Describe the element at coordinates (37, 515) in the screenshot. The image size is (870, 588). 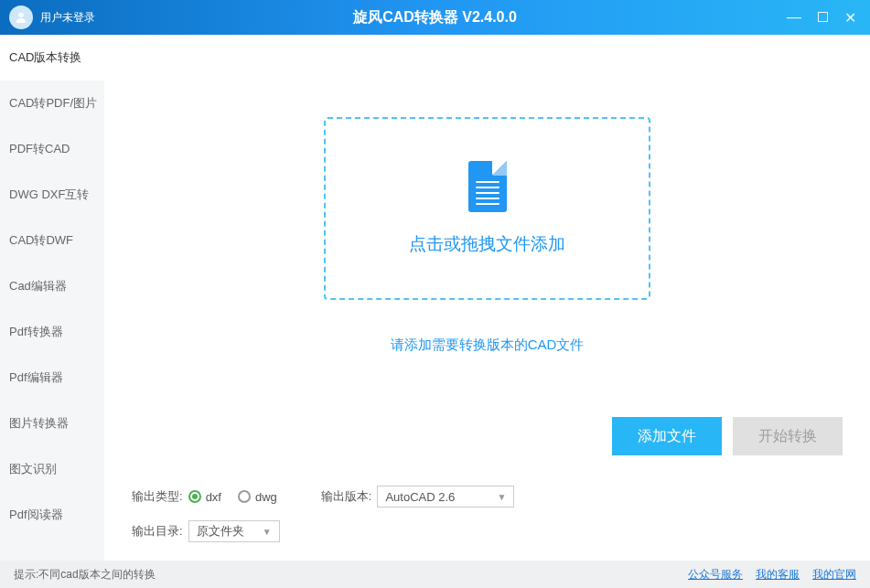
I see `sidebar-item-label: Pdf阅读器` at that location.